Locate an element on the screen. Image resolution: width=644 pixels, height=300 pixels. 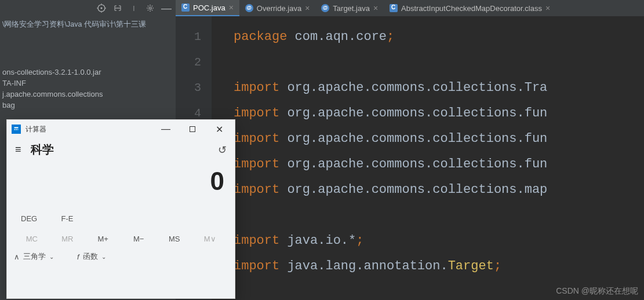
minimize-button: — is located at coordinates (166, 129).